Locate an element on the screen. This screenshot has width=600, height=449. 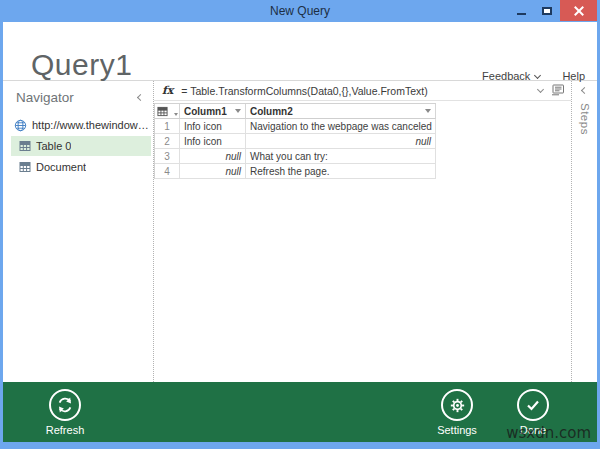
navigator-item-label: http://www.thewindowsclu... is located at coordinates (92, 125).